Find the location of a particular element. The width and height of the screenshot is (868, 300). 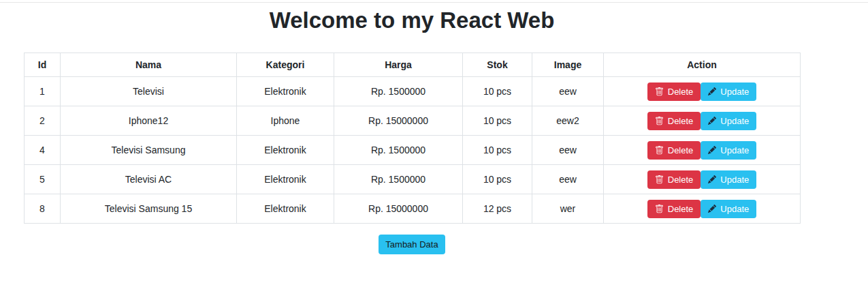

cell-nama: Televisi Samsung is located at coordinates (148, 150).